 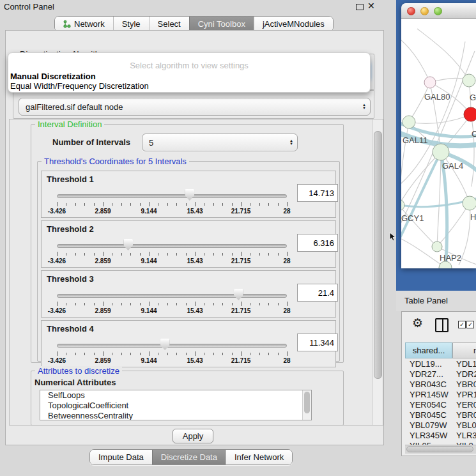 What do you see at coordinates (89, 24) in the screenshot?
I see `tab-label: Network` at bounding box center [89, 24].